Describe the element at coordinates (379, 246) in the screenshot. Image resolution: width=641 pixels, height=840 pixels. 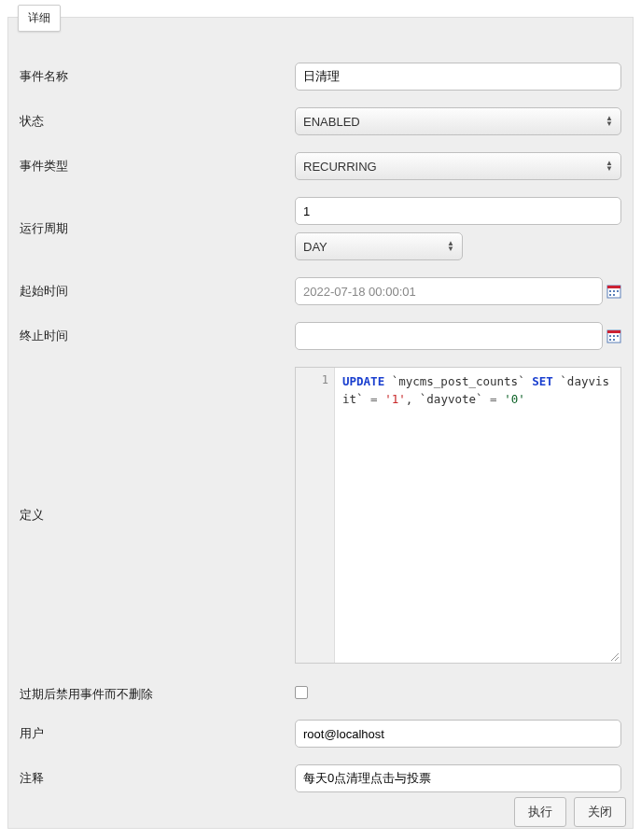
I see `interval-unit-select: DAY ▲▼` at that location.